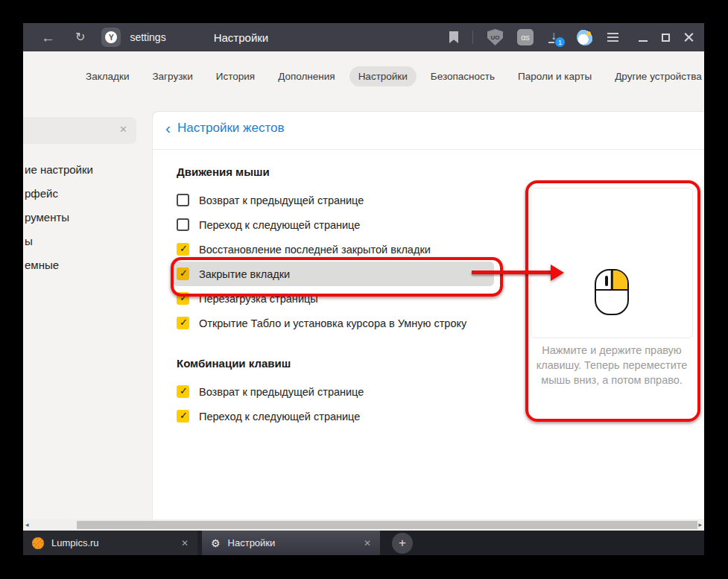 The width and height of the screenshot is (728, 579). What do you see at coordinates (666, 37) in the screenshot?
I see `maximize-button` at bounding box center [666, 37].